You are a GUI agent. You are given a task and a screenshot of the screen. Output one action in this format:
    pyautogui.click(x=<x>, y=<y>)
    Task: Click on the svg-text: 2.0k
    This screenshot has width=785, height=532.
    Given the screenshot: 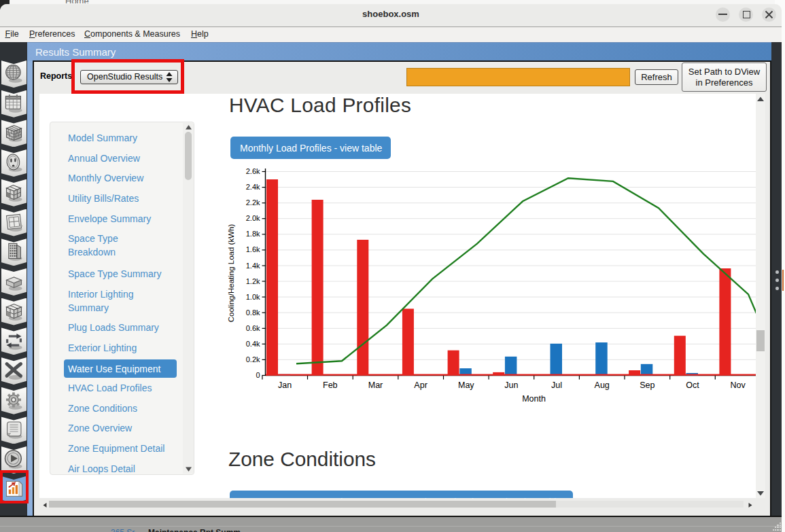 What is the action you would take?
    pyautogui.click(x=253, y=218)
    